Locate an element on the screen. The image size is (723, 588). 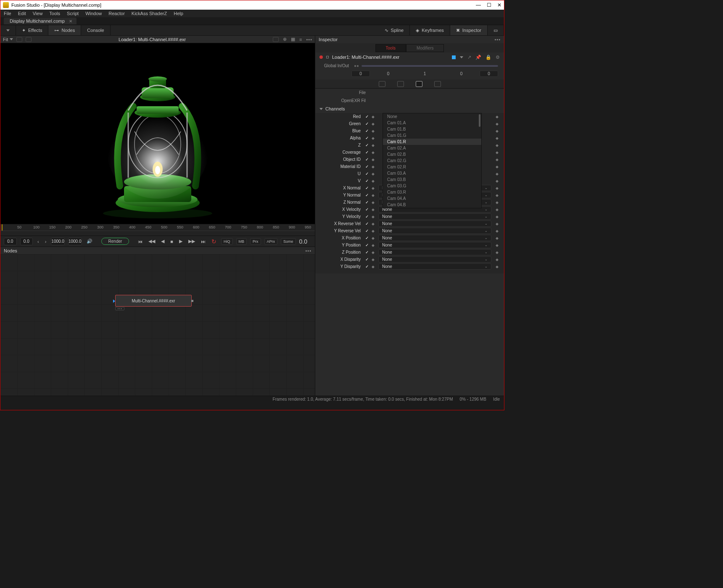
settings-icon: ⚙ is located at coordinates (498, 57).